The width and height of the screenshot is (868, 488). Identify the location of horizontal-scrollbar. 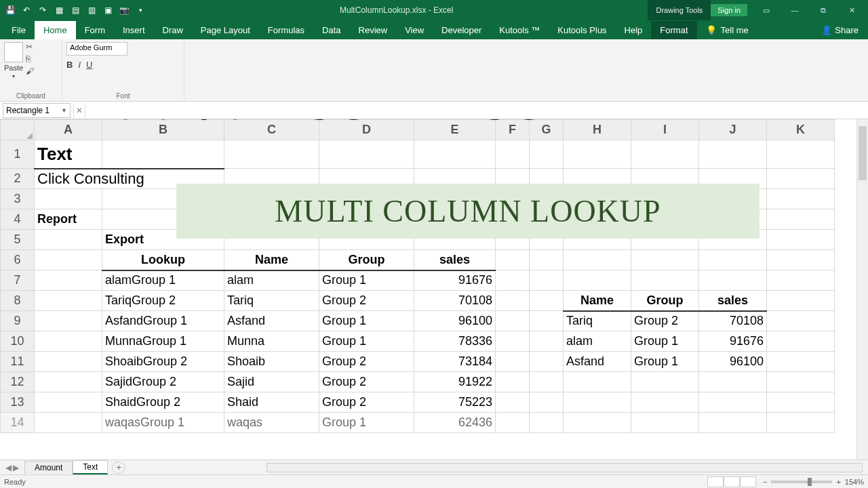
(496, 468).